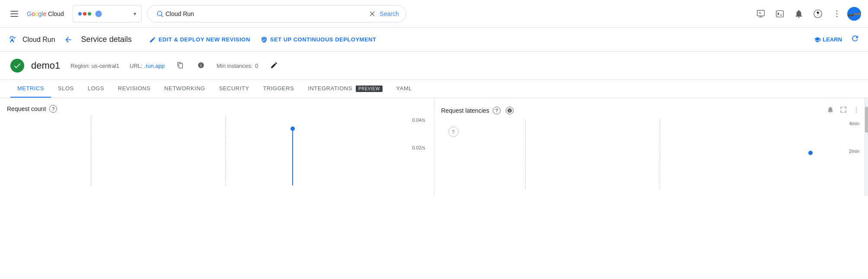 This screenshot has height=279, width=868. What do you see at coordinates (45, 14) in the screenshot?
I see `google-cloud-logo: Google Cloud` at bounding box center [45, 14].